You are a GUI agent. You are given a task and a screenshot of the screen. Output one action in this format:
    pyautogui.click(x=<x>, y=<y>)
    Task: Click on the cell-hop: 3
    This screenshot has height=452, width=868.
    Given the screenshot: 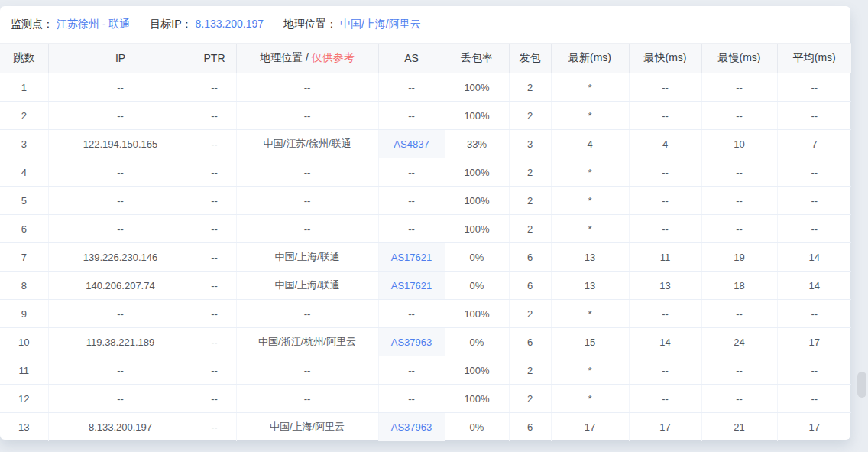 What is the action you would take?
    pyautogui.click(x=24, y=144)
    